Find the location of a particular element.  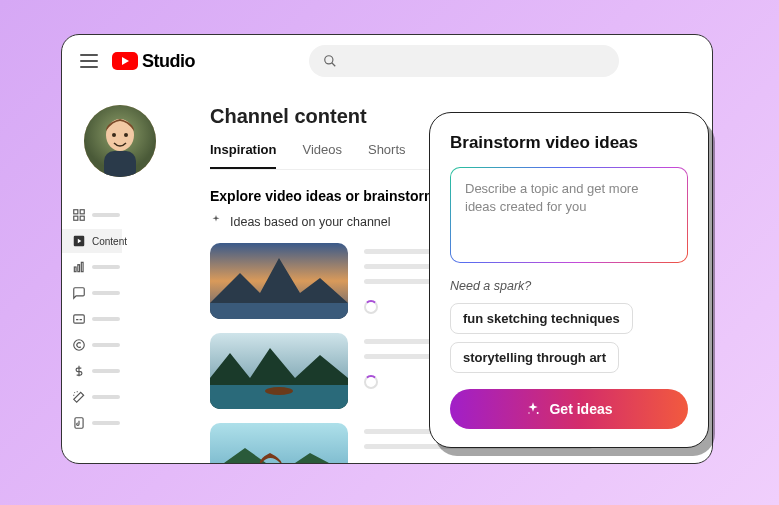

sidebar-item-copyright is located at coordinates (92, 345).